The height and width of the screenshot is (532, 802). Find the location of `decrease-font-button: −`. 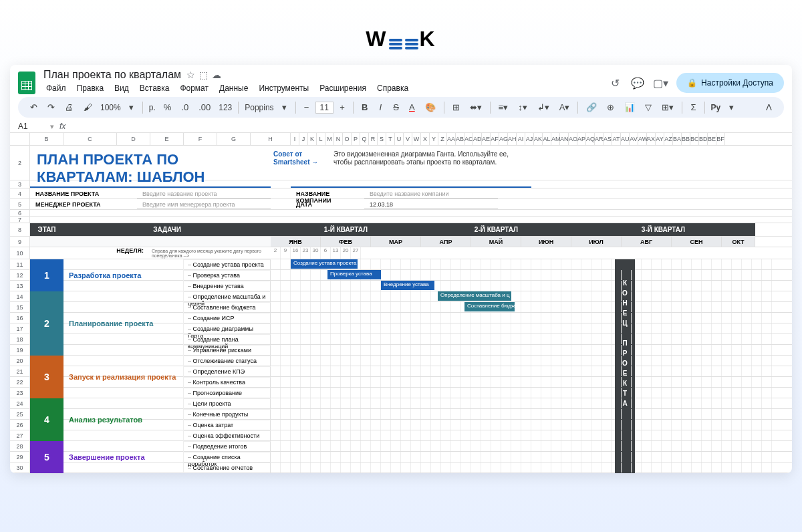

decrease-font-button: − is located at coordinates (307, 107).